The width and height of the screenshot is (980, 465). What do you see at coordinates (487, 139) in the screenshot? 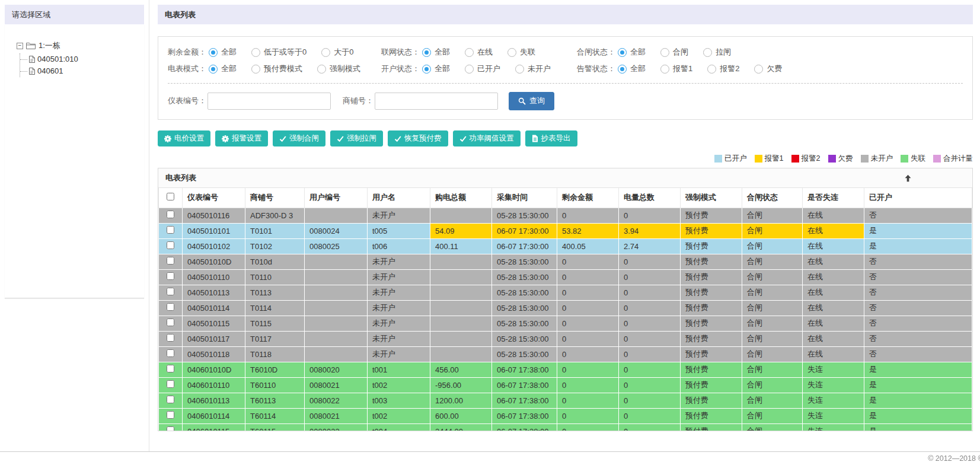
I see `toolbar-button: 功率阈值设置` at bounding box center [487, 139].